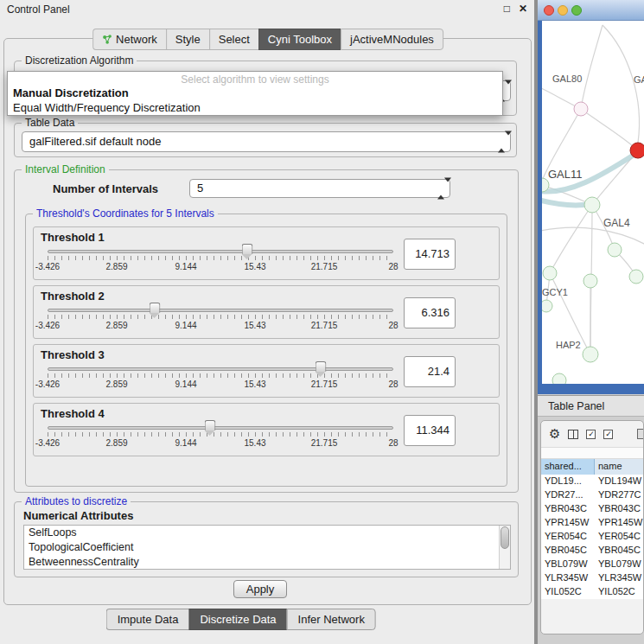  I want to click on columns-icon, so click(573, 434).